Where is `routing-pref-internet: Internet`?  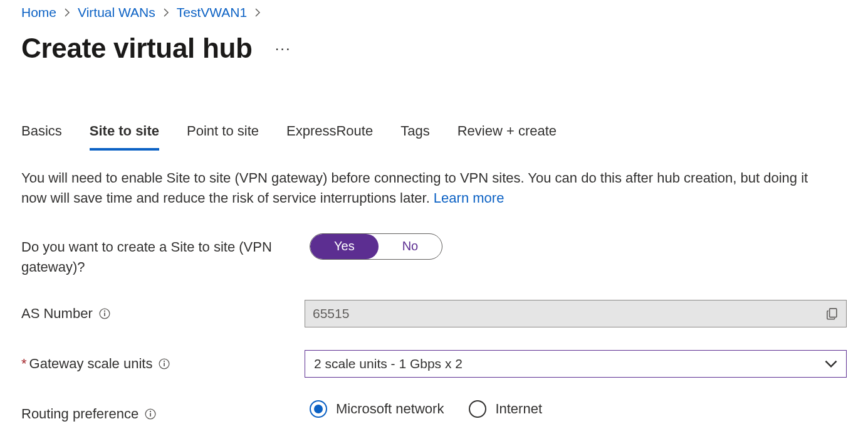 routing-pref-internet: Internet is located at coordinates (505, 409).